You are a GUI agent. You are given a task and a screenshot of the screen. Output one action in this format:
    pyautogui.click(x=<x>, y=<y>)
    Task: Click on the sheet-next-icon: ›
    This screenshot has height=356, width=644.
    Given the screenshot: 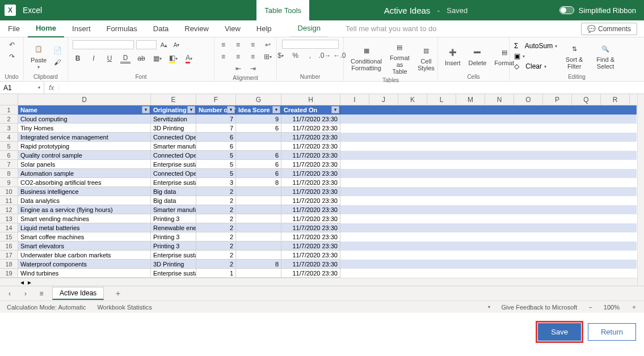 What is the action you would take?
    pyautogui.click(x=26, y=294)
    